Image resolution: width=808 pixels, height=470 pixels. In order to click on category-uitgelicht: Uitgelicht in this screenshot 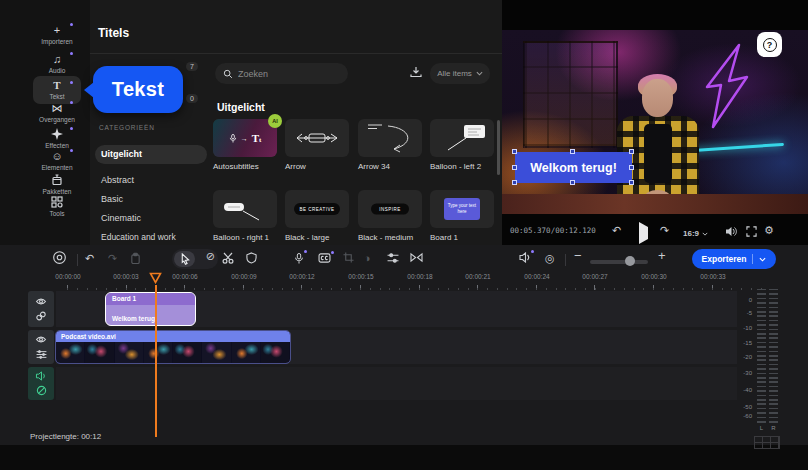, I will do `click(151, 154)`.